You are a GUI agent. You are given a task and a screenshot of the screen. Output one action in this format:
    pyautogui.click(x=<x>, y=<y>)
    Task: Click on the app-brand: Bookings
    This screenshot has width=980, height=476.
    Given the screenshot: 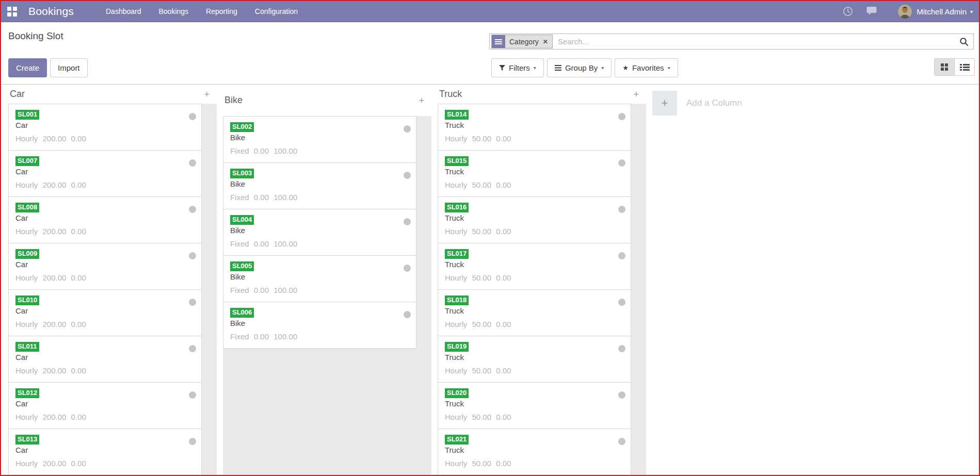 What is the action you would take?
    pyautogui.click(x=51, y=11)
    